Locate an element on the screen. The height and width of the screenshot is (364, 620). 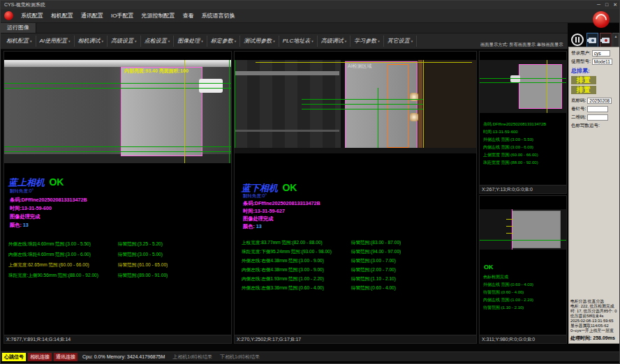
camera-icon is located at coordinates (592, 40).